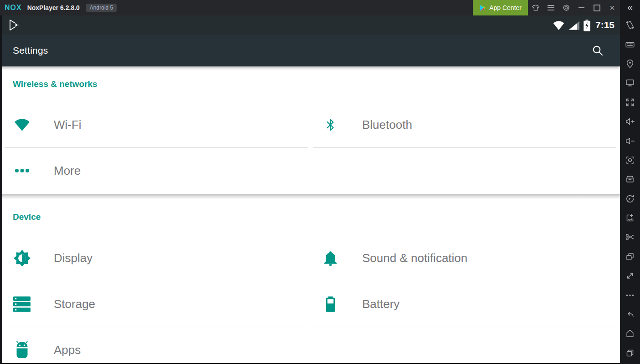  Describe the element at coordinates (566, 8) in the screenshot. I see `settings-gear-button` at that location.